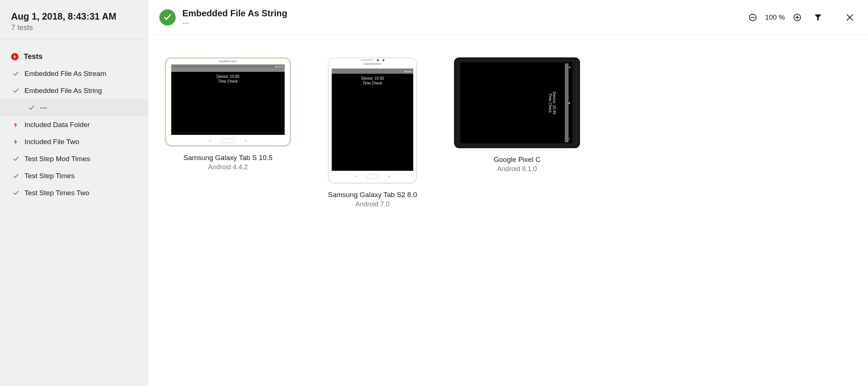 The image size is (868, 386). Describe the element at coordinates (57, 193) in the screenshot. I see `sidebar-item-label: Test Step Times Two` at that location.